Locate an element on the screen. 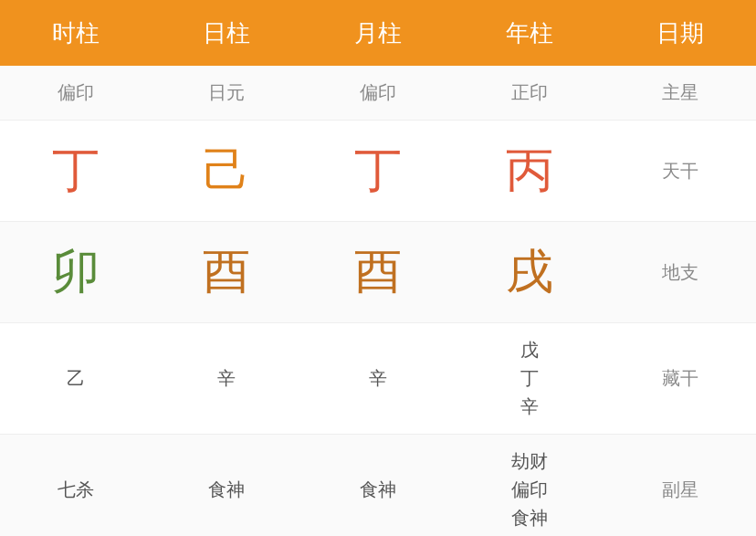 The width and height of the screenshot is (756, 536). header-shizhu: 时柱 is located at coordinates (76, 33).